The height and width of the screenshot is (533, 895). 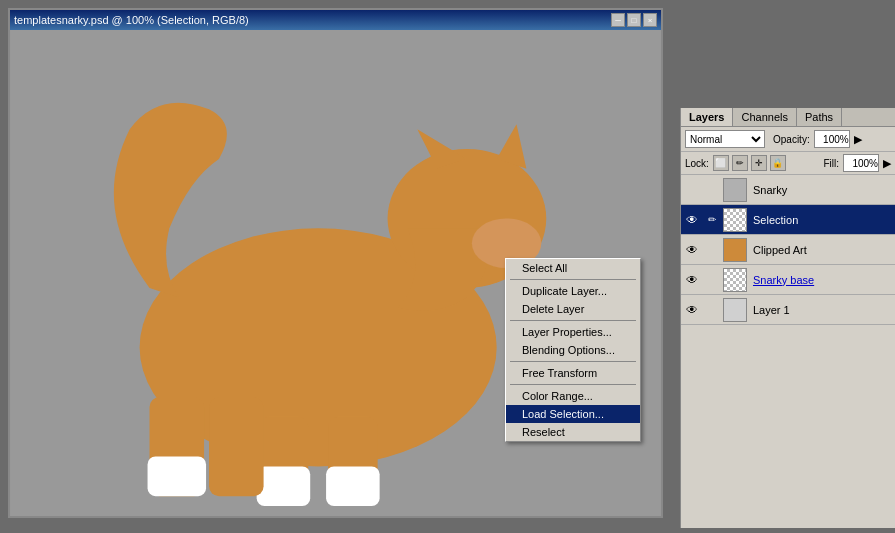 What do you see at coordinates (780, 250) in the screenshot?
I see `layer-name-clipped-art: Clipped Art` at bounding box center [780, 250].